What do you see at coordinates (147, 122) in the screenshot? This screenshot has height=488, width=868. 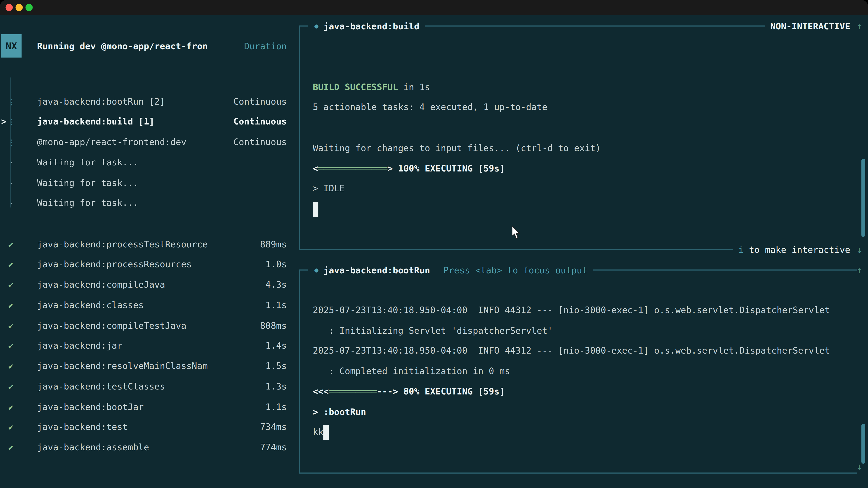 I see `task-row-selected: > ⋮ java-backend:build [1] Continuous` at bounding box center [147, 122].